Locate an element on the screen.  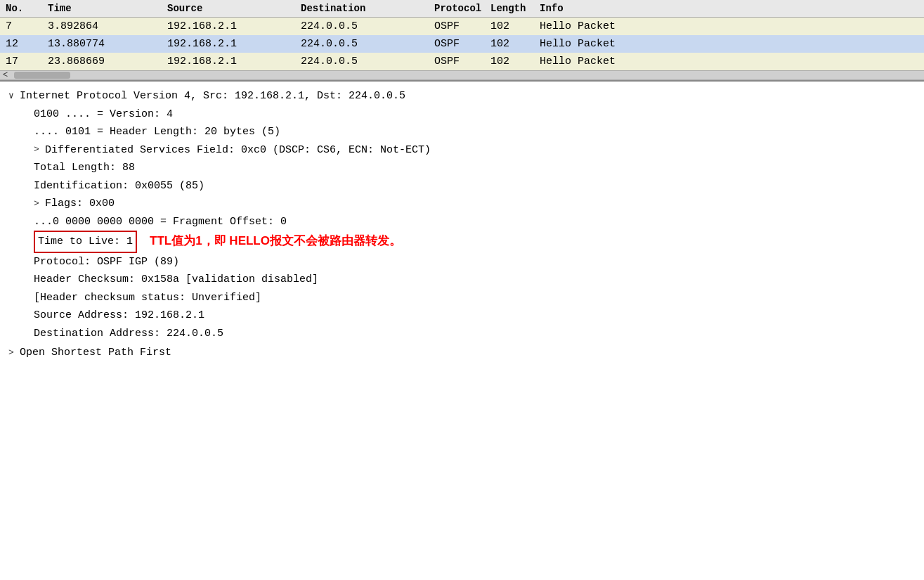
cell-time: 23.868669 is located at coordinates (102, 62).